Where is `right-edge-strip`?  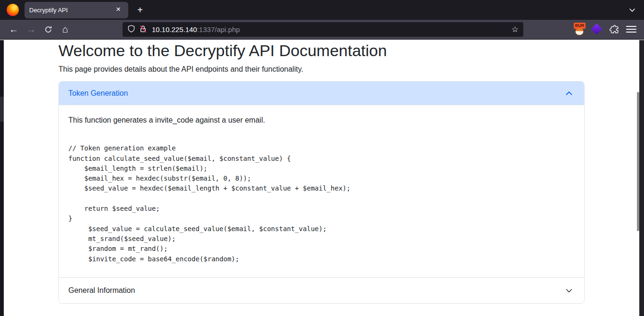 right-edge-strip is located at coordinates (642, 178).